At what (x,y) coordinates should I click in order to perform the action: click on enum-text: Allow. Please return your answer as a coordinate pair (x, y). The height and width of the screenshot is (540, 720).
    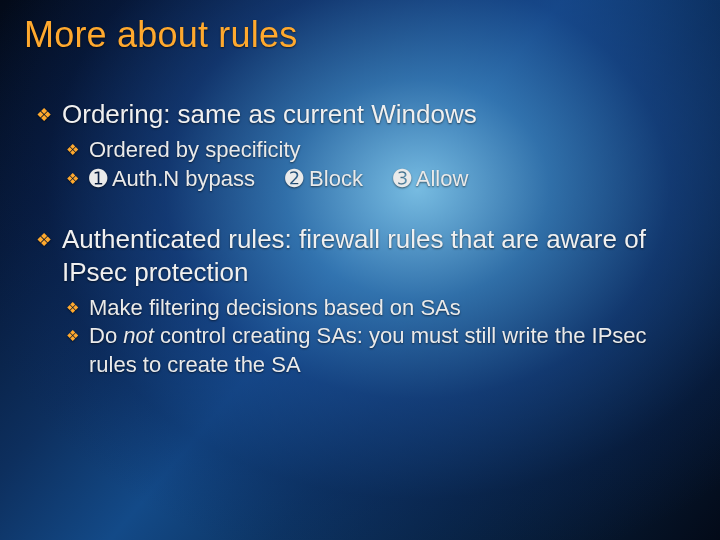
    Looking at the image, I should click on (442, 178).